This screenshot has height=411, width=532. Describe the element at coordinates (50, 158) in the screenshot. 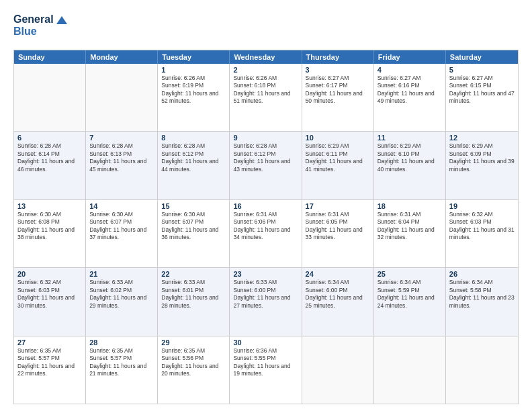

I see `day-info: Sunrise: 6:28 AM Sunset: 6:14 PM Dayligh…` at that location.